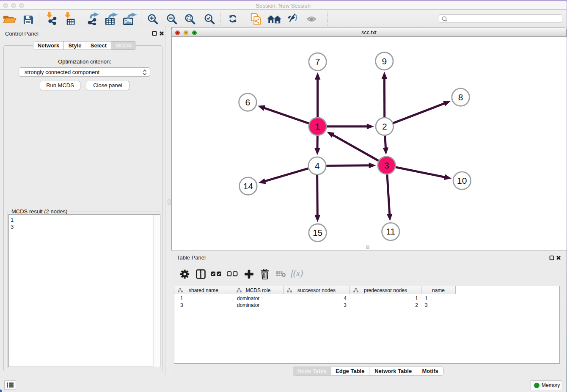  I want to click on svg-text: 4, so click(317, 166).